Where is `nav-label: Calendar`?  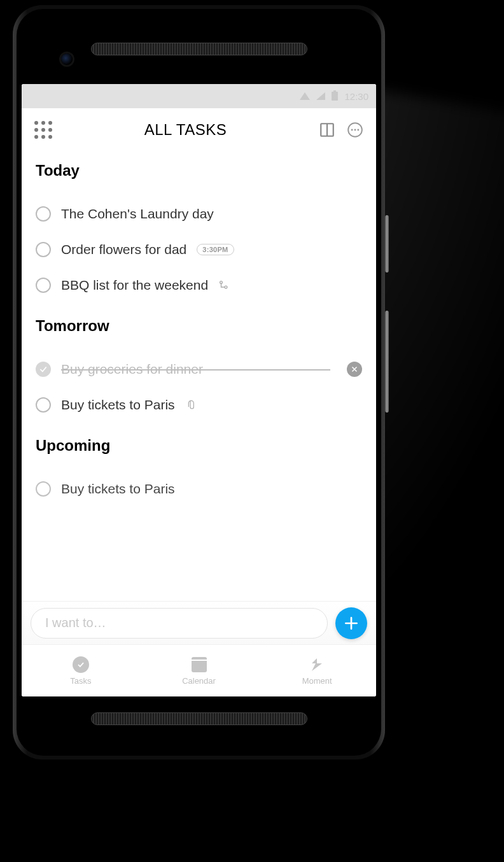 nav-label: Calendar is located at coordinates (199, 681).